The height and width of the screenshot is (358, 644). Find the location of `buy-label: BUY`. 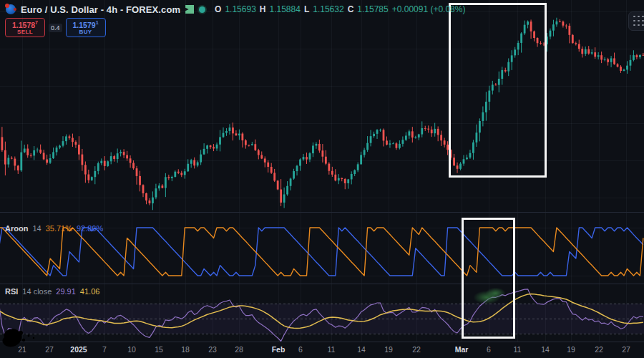

buy-label: BUY is located at coordinates (85, 32).